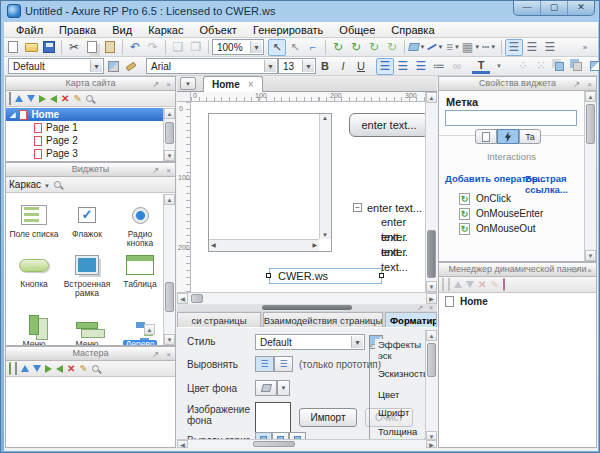 The width and height of the screenshot is (600, 453). Describe the element at coordinates (581, 8) in the screenshot. I see `close-button: ✕` at that location.